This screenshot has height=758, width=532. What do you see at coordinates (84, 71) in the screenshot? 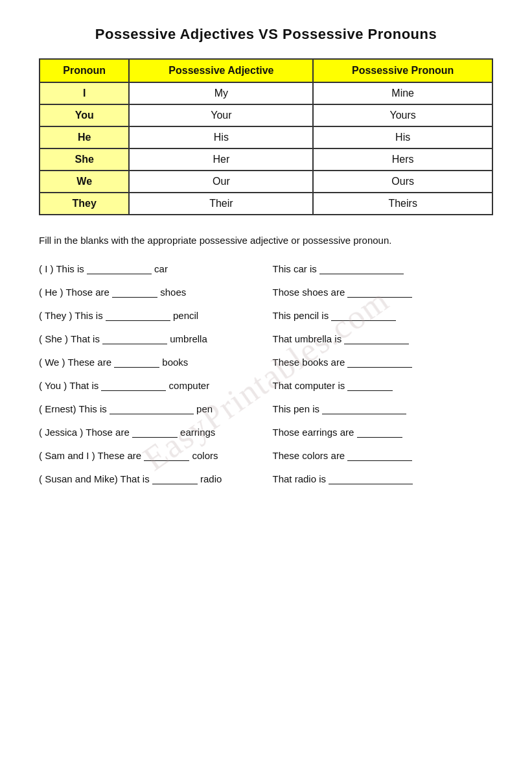
I see `col-header-0: Pronoun` at bounding box center [84, 71].